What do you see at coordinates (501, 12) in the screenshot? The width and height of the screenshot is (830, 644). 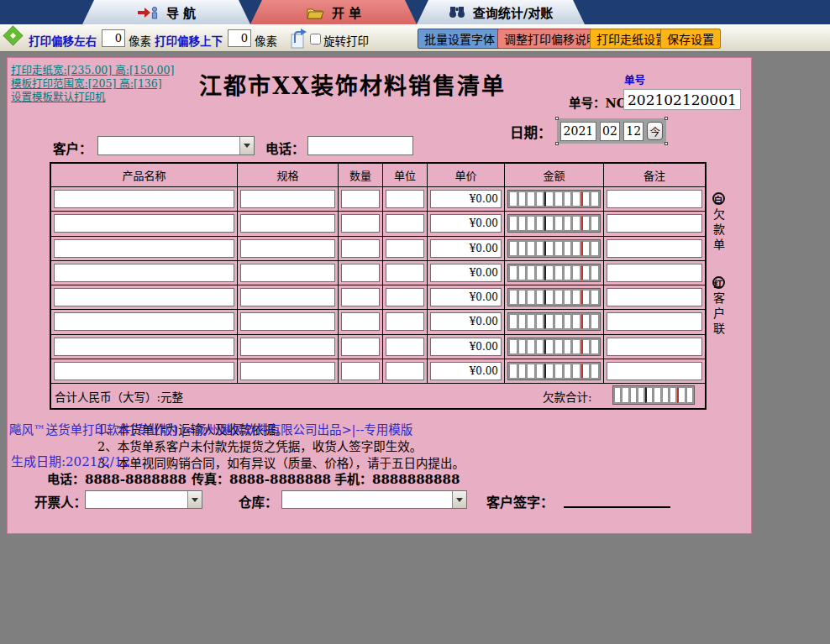 I see `tab-query-stats: 查询统计/对账` at bounding box center [501, 12].